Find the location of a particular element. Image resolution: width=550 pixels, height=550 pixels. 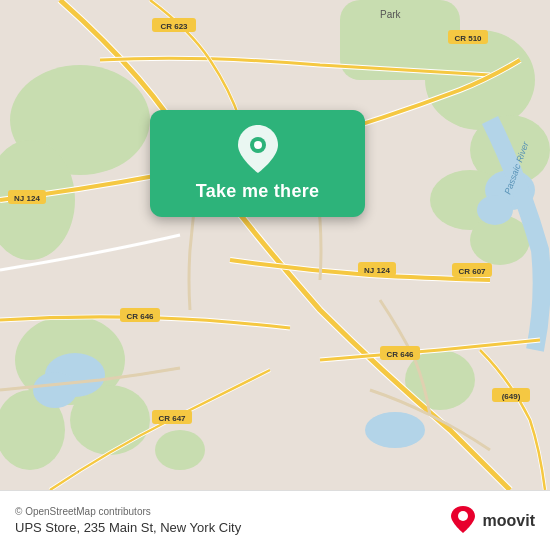

take-me-there-button: Take me there is located at coordinates (258, 164).